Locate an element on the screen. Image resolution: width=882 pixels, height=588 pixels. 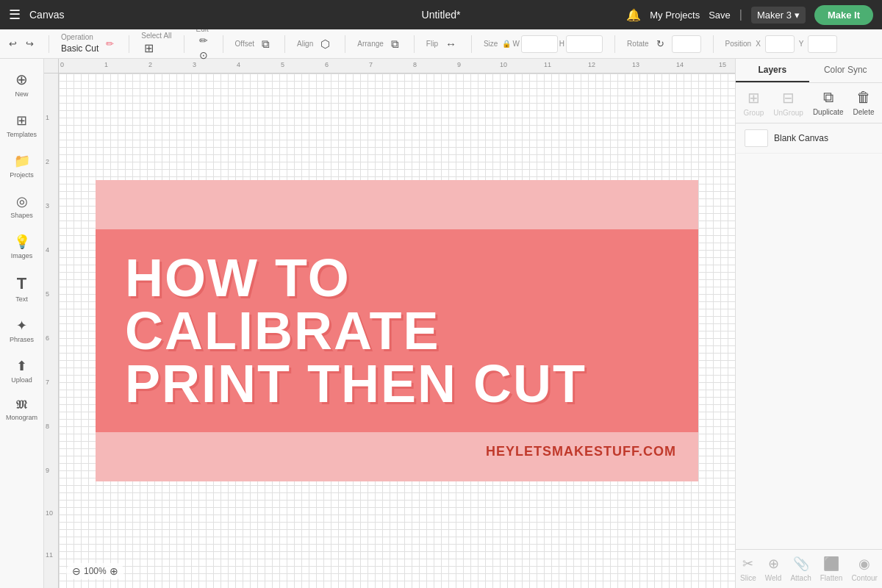
align-label: Align is located at coordinates (305, 44).